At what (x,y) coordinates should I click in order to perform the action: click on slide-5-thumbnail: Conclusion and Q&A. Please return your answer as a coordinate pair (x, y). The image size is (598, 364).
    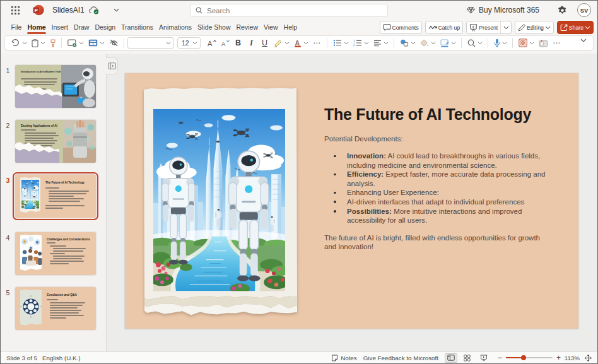
    Looking at the image, I should click on (56, 308).